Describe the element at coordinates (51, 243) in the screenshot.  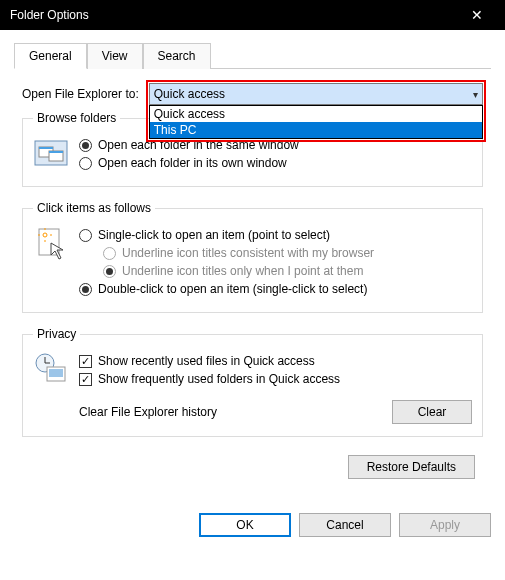
I see `click-icon` at that location.